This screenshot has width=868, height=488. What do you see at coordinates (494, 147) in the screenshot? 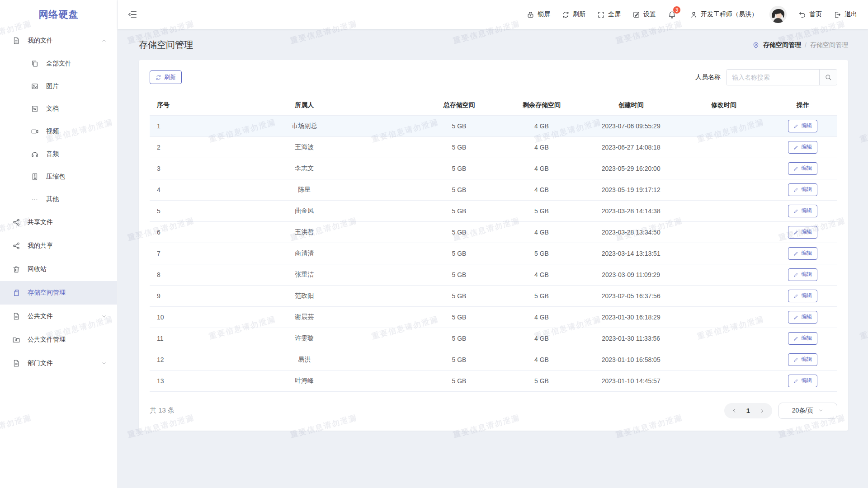
I see `table-row-2: 2王海波5 GB4 GB2023-06-27 14:08:18编辑` at bounding box center [494, 147].